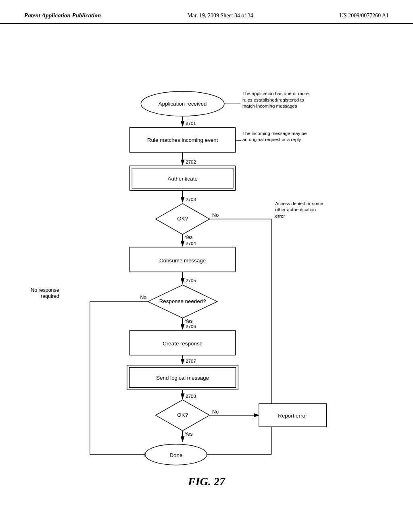 The width and height of the screenshot is (413, 532). Describe the element at coordinates (273, 100) in the screenshot. I see `svg-text:rules established/registered t: rules established/registered to` at that location.